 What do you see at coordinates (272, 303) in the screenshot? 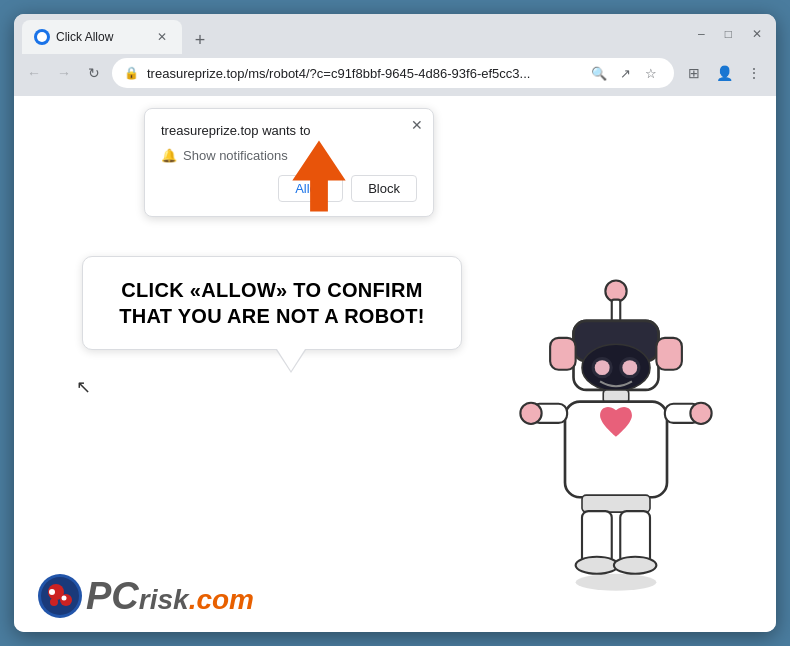
I see `speech-bubble: CLICK «ALLOW» TO CONFIRM THAT YOU ARE NO…` at bounding box center [272, 303].